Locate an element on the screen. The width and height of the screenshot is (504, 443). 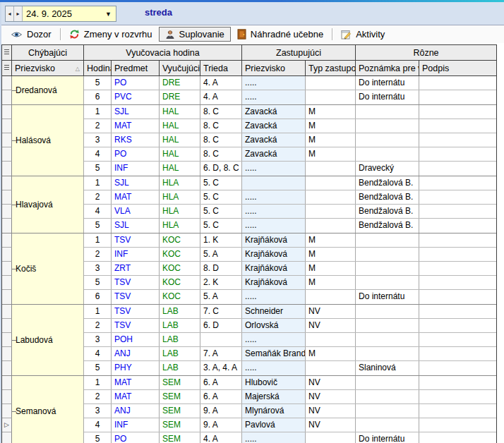
vyucujuci-cell: KOC is located at coordinates (180, 240).